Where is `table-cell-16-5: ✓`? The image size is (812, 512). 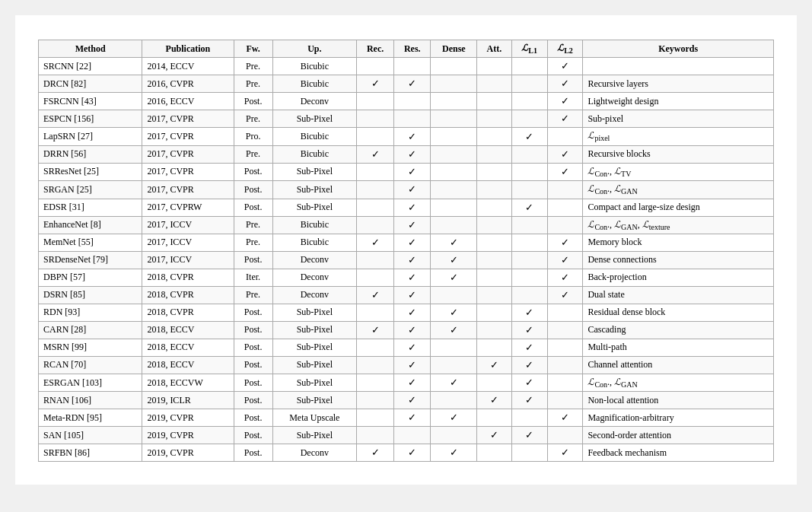
table-cell-16-5: ✓ is located at coordinates (412, 347).